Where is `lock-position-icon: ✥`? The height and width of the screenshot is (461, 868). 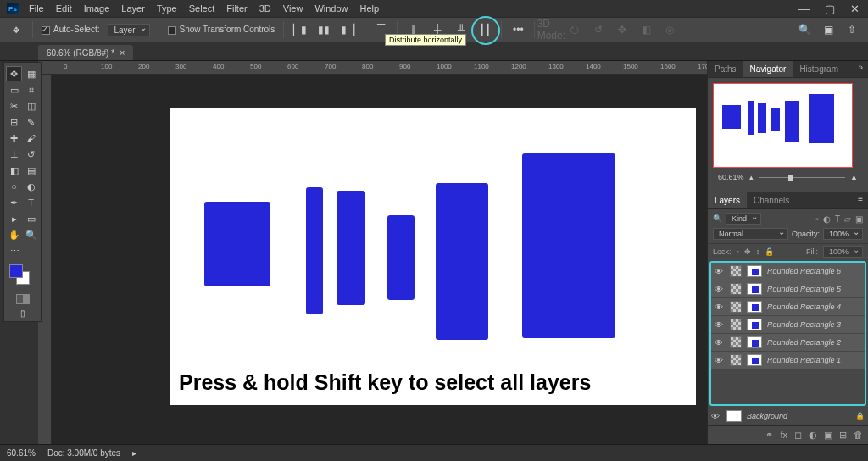 lock-position-icon: ✥ is located at coordinates (748, 252).